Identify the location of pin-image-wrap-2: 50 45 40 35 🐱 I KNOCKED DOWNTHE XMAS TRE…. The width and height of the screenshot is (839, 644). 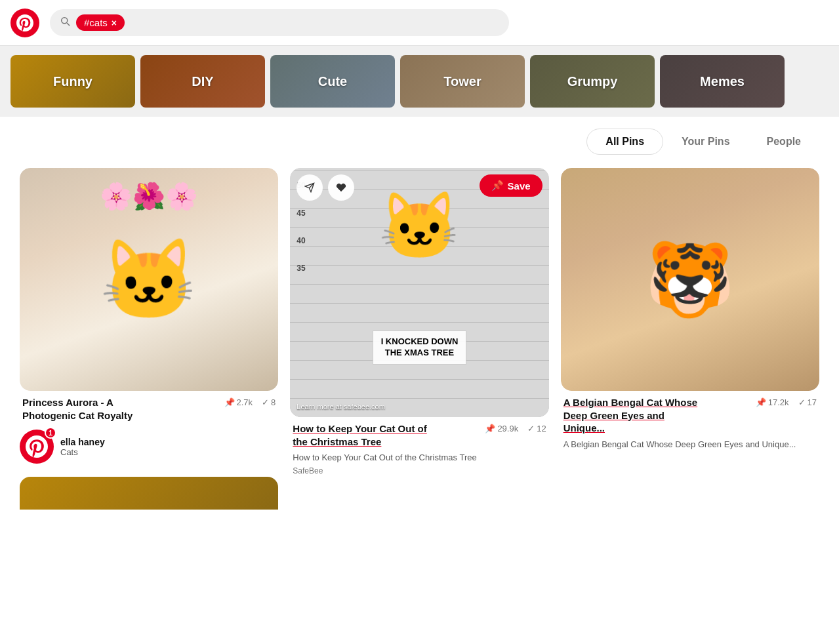
(419, 292).